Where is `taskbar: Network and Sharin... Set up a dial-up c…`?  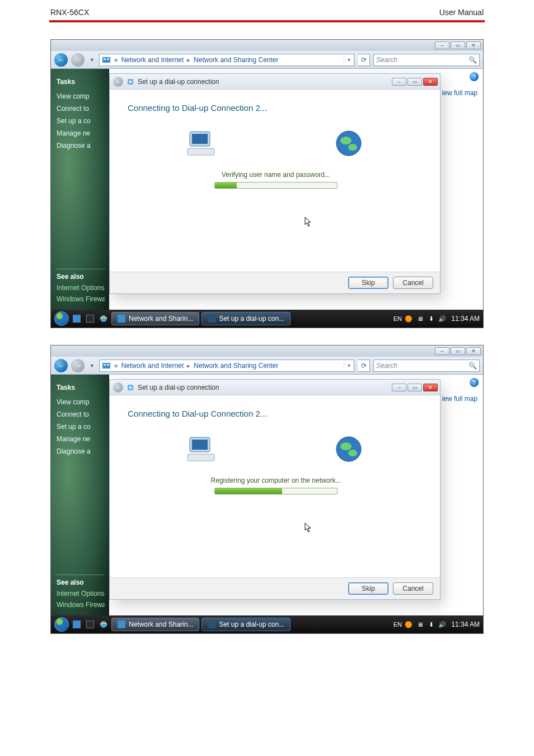
taskbar: Network and Sharin... Set up a dial-up c… is located at coordinates (267, 624).